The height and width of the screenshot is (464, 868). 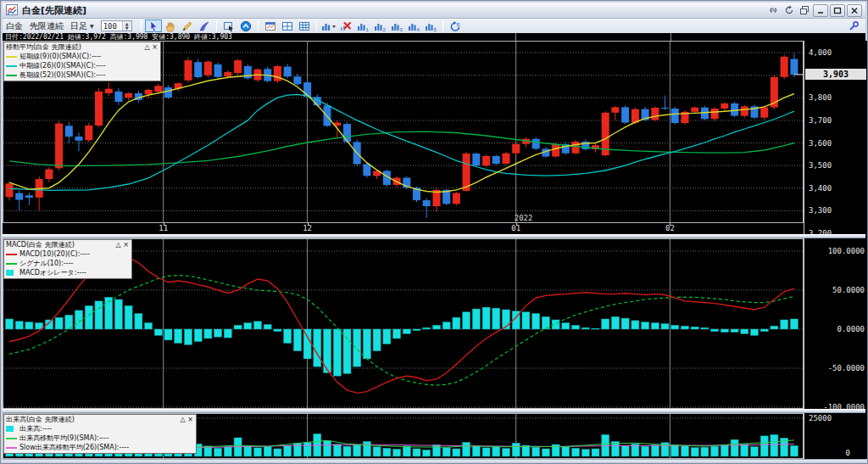 I want to click on price-axis-label: 3,600, so click(x=821, y=144).